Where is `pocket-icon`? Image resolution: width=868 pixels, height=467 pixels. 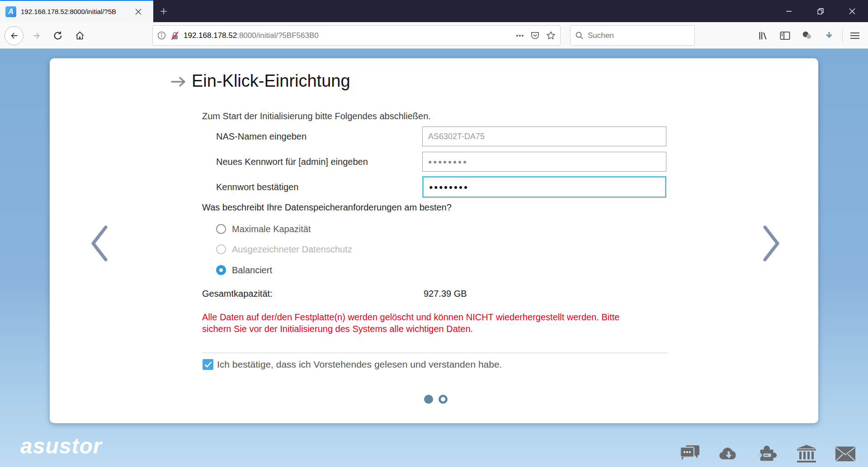 pocket-icon is located at coordinates (535, 35).